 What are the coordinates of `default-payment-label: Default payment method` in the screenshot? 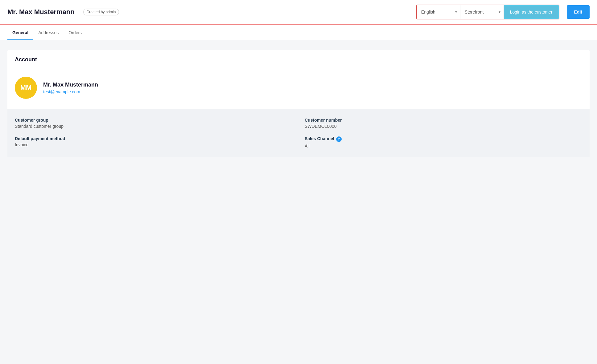 It's located at (154, 139).